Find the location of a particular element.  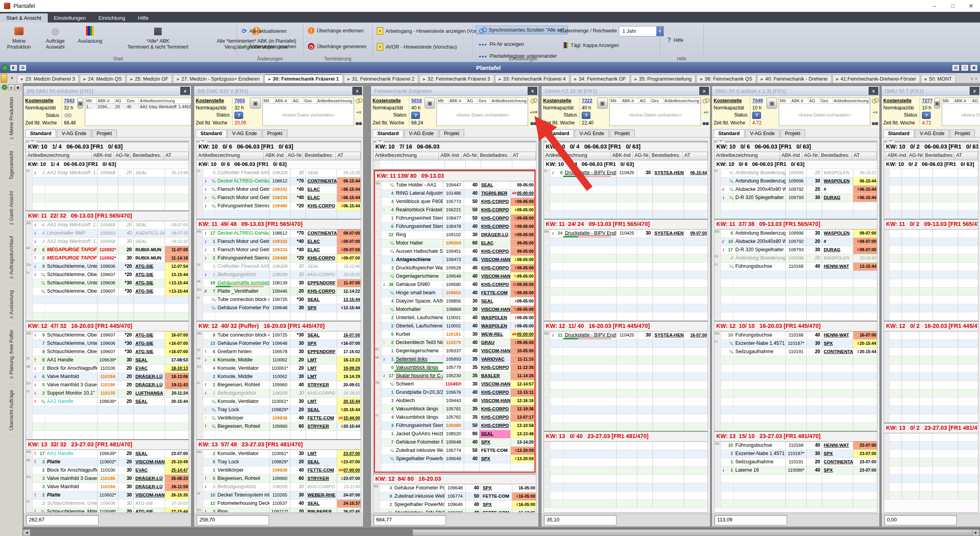

order-row: Do¼Schwert110493!30VISCOM-HAN12-14:57 is located at coordinates (455, 385).